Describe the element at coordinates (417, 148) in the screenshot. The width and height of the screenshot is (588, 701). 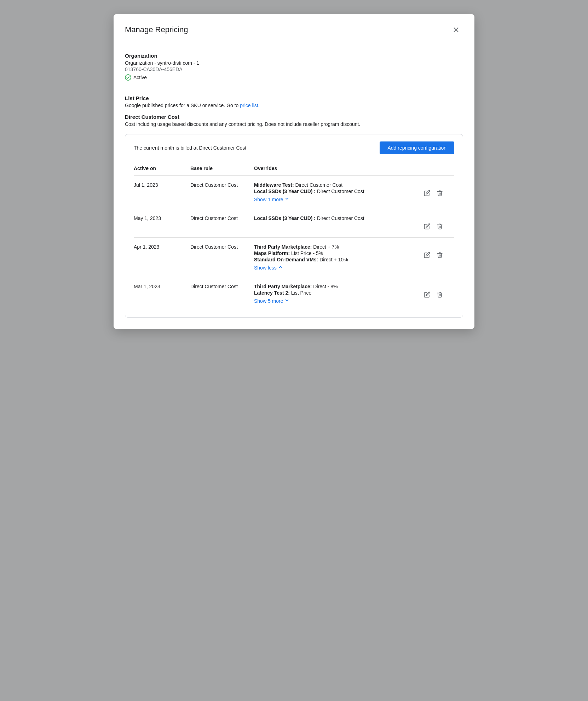
I see `add-repricing-button: Add repricing configuration` at that location.